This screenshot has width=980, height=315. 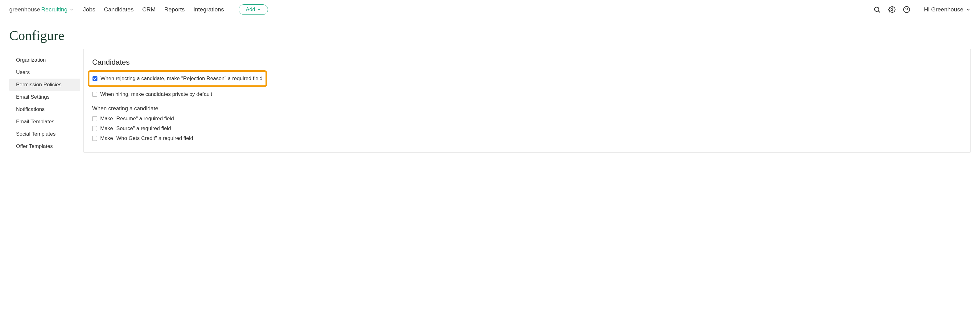 What do you see at coordinates (135, 129) in the screenshot?
I see `option-label: Make "Source" a required field` at bounding box center [135, 129].